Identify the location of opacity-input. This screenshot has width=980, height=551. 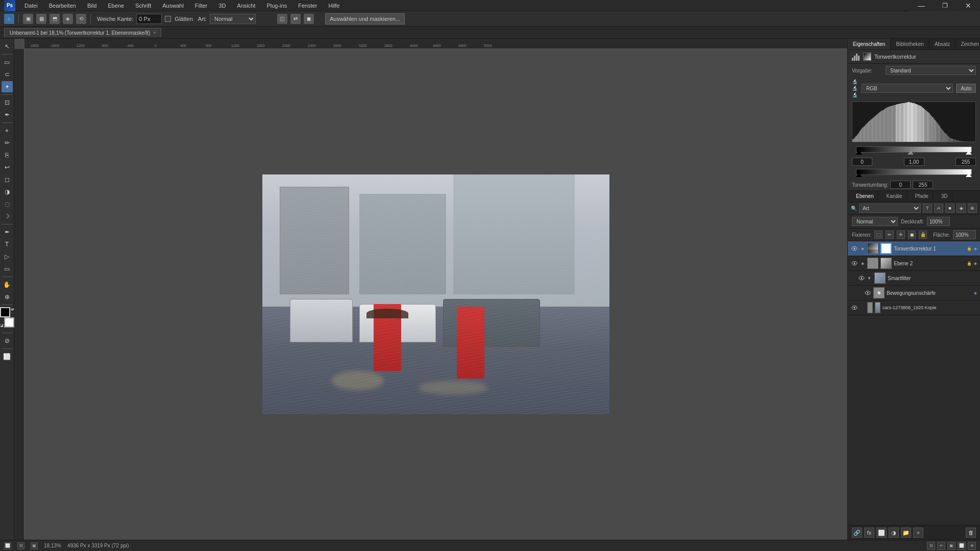
(938, 221).